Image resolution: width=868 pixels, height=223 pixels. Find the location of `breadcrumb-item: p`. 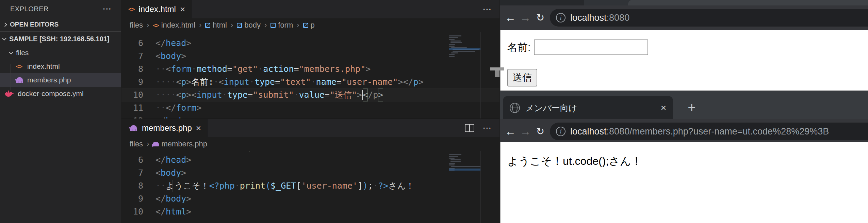

breadcrumb-item: p is located at coordinates (309, 25).